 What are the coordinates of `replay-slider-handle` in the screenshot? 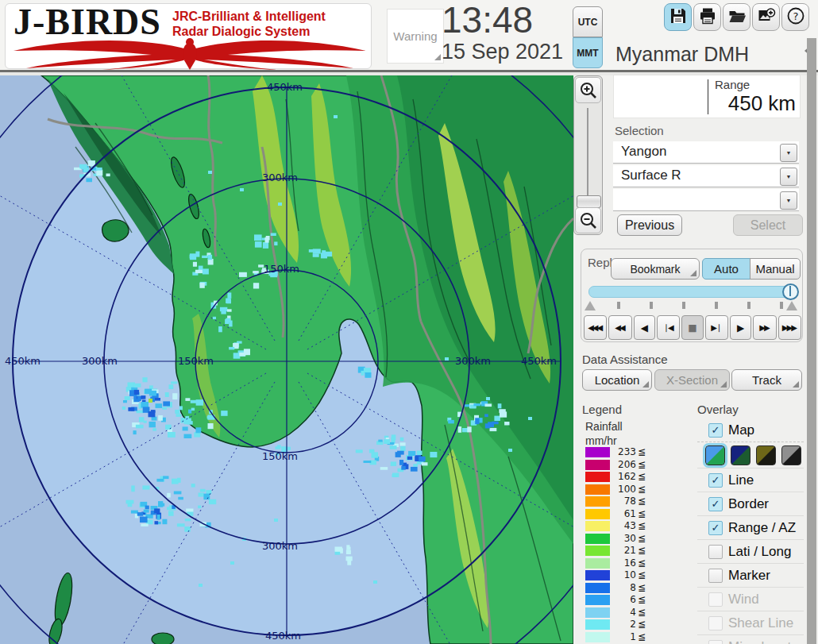 It's located at (791, 292).